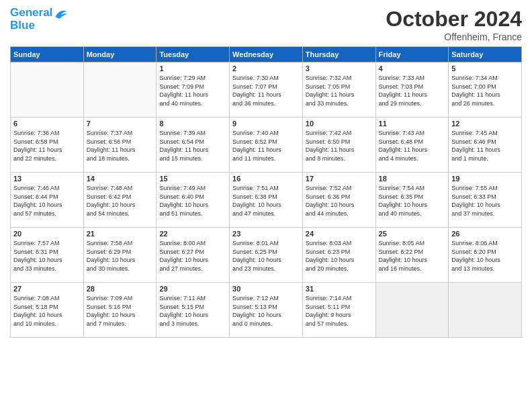  What do you see at coordinates (47, 55) in the screenshot?
I see `weekday-header-sunday: Sunday` at bounding box center [47, 55].